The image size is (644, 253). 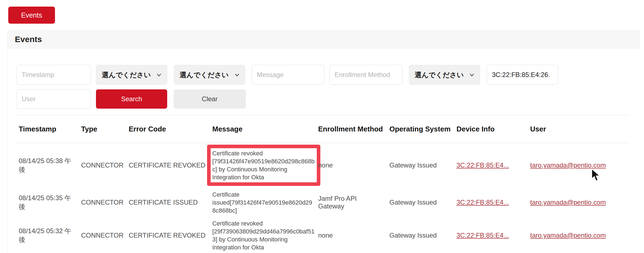 I want to click on cell-message: Certificate issued[79f31426f47e90519e862…, so click(x=264, y=202).